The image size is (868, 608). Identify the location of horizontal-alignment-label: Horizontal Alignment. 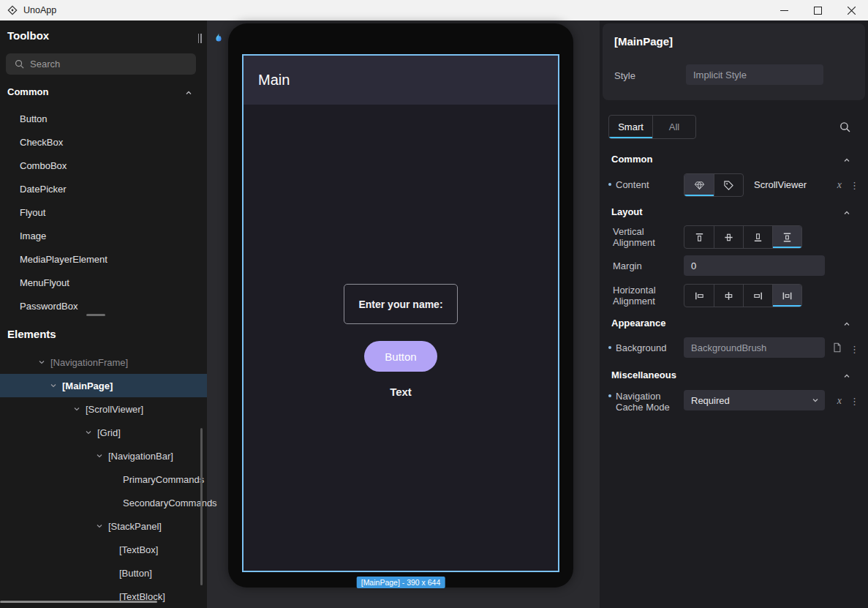
(641, 296).